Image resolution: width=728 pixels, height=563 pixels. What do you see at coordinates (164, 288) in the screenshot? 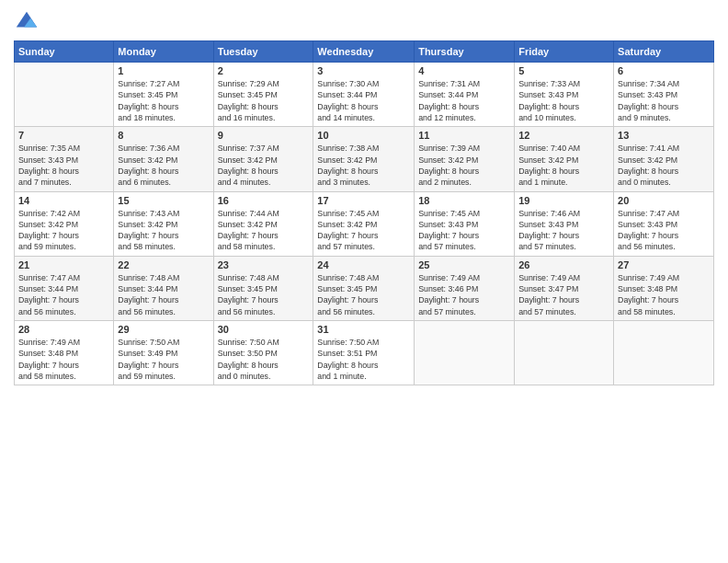
I see `day-cell: 22Sunrise: 7:48 AMSunset: 3:44 PMDayligh…` at bounding box center [164, 288].